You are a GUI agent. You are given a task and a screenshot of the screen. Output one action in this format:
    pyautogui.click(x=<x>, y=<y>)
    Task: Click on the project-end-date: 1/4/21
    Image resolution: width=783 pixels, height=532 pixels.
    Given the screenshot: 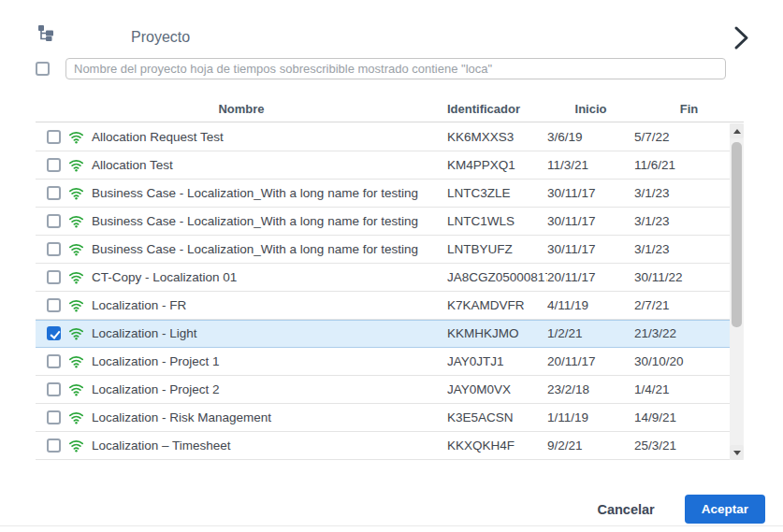 What is the action you would take?
    pyautogui.click(x=682, y=389)
    